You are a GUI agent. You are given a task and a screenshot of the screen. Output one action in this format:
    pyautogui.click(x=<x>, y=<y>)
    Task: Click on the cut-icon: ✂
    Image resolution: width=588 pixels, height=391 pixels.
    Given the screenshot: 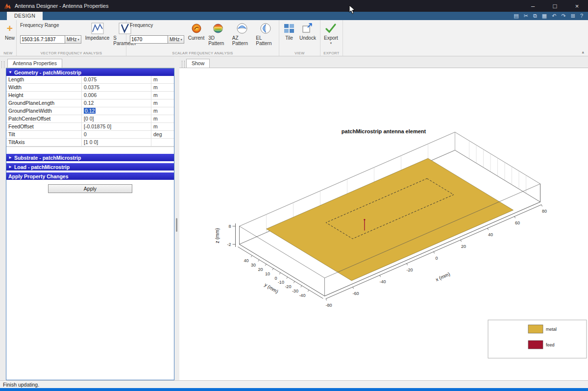 What is the action you would take?
    pyautogui.click(x=526, y=16)
    